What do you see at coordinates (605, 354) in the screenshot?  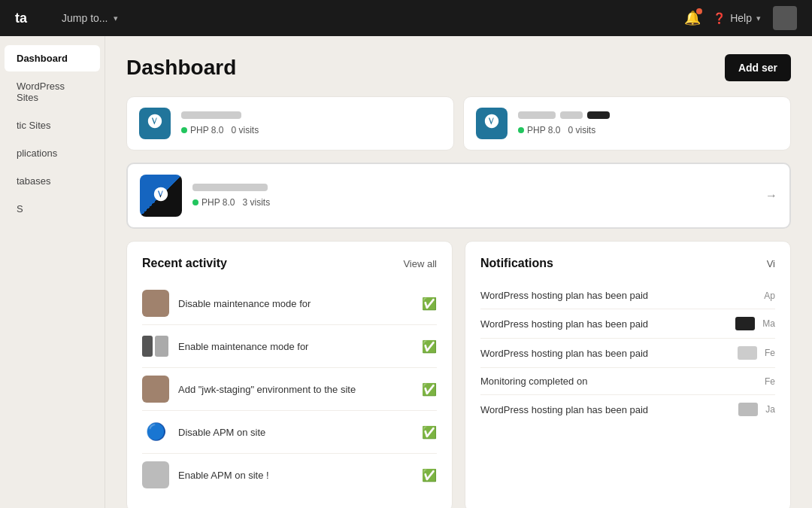 I see `notif-text-3: WordPress hosting plan has been paid` at bounding box center [605, 354].